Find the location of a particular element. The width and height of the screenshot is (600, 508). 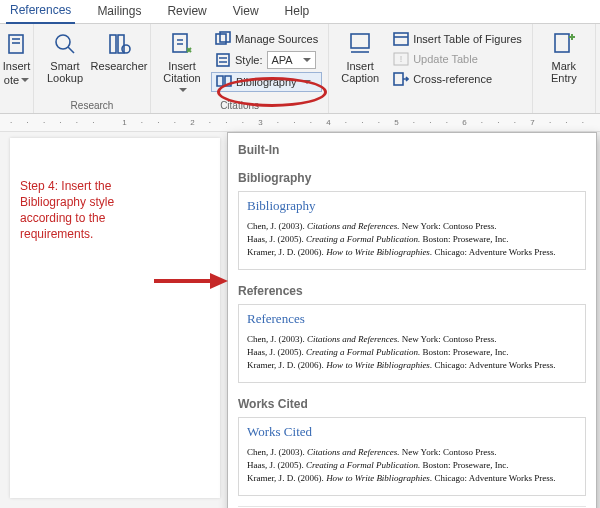

gallery-item-works-cited: Works Cited Chen, J. (2003). Citations a… is located at coordinates (412, 456).